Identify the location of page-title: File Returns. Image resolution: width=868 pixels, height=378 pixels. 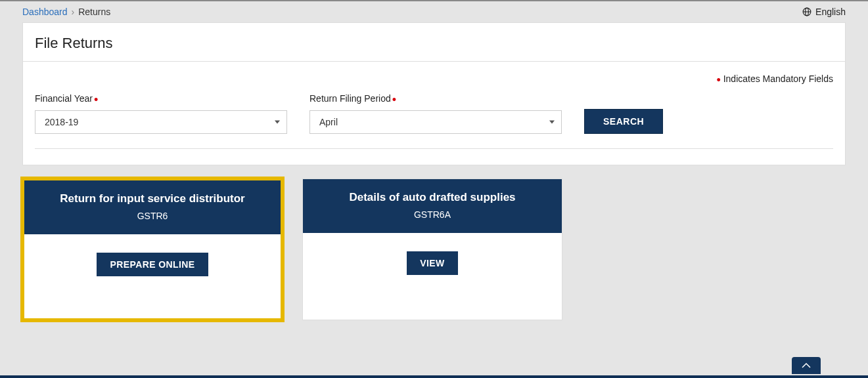
(434, 42).